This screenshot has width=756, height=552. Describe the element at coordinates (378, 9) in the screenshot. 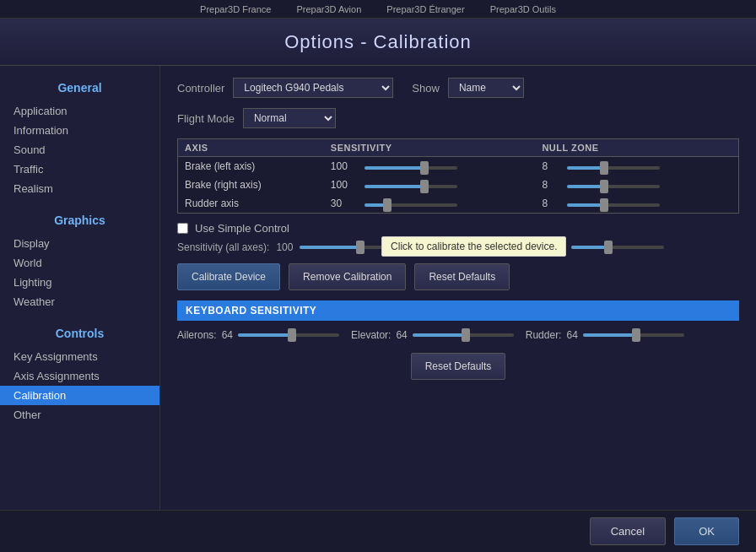

I see `top-nav: Prepar3D France Prepar3D Avion Prepar3D …` at that location.